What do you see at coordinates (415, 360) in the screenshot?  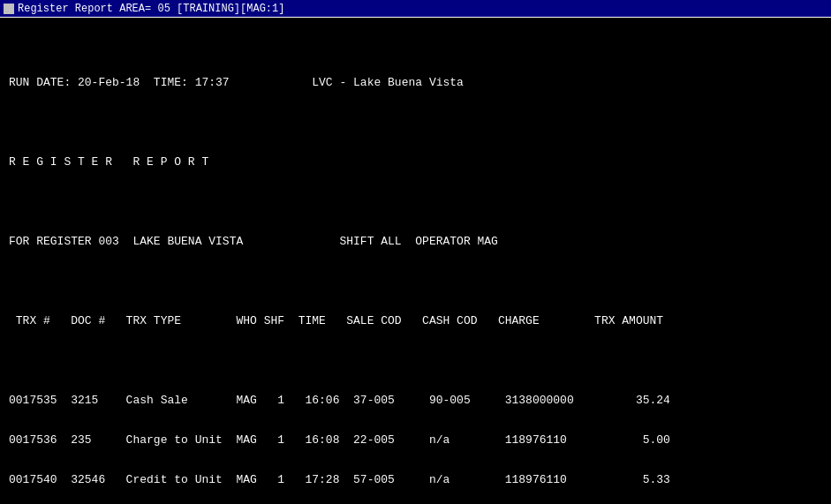 I see `blank4` at bounding box center [415, 360].